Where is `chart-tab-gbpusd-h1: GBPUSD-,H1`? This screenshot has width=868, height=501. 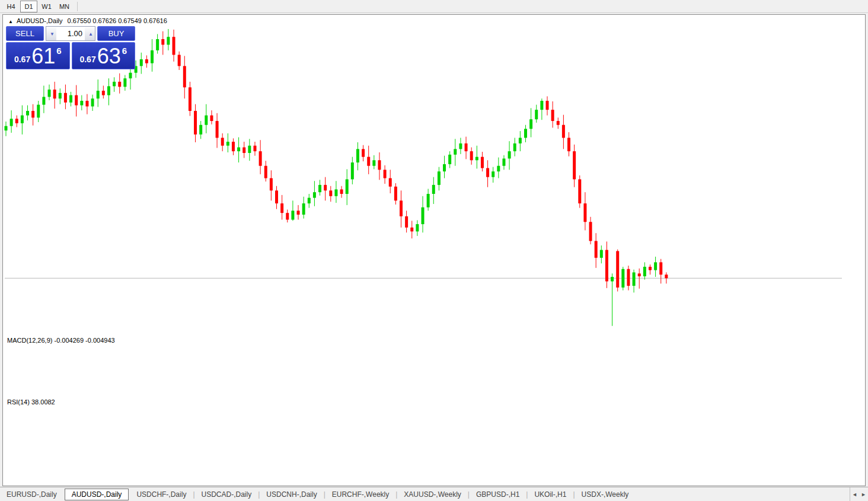
chart-tab-gbpusd-h1: GBPUSD-,H1 is located at coordinates (498, 494).